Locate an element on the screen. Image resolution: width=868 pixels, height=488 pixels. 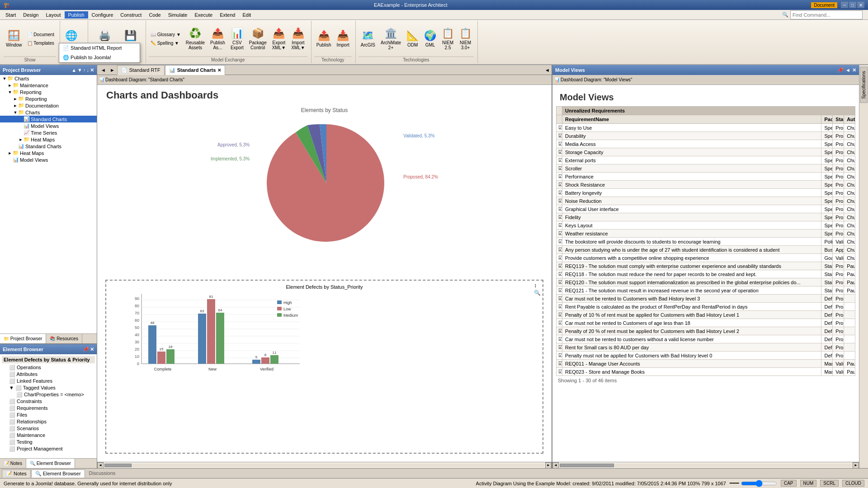
h-scroll-left: ◄ is located at coordinates (100, 465).